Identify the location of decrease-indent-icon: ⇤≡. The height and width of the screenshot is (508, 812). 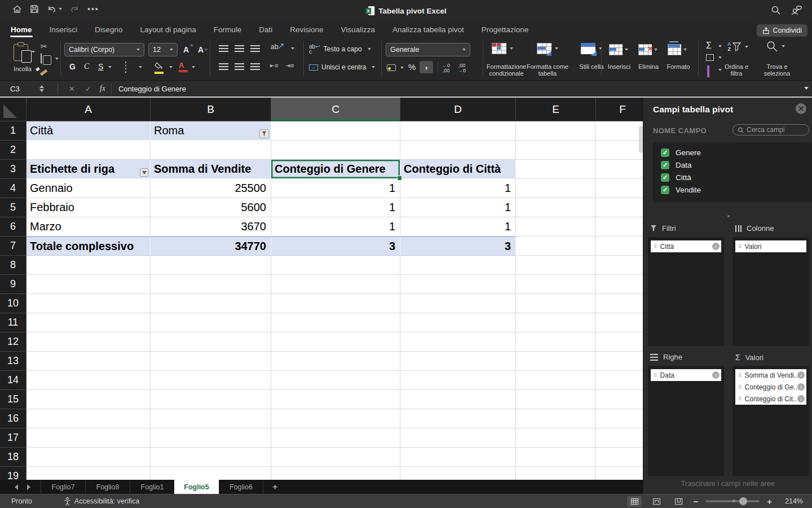
(273, 65).